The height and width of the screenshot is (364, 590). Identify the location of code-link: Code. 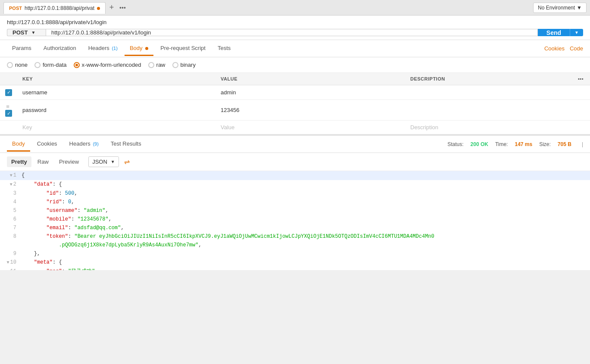
(577, 48).